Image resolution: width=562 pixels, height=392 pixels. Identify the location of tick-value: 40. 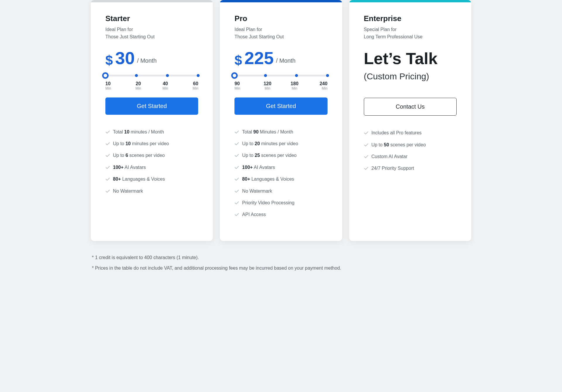
(165, 84).